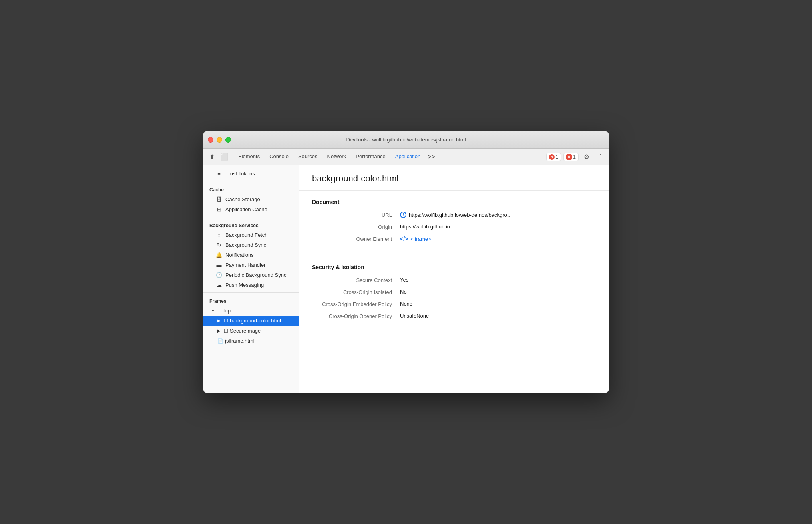 This screenshot has height=524, width=812. I want to click on top-label: top, so click(227, 311).